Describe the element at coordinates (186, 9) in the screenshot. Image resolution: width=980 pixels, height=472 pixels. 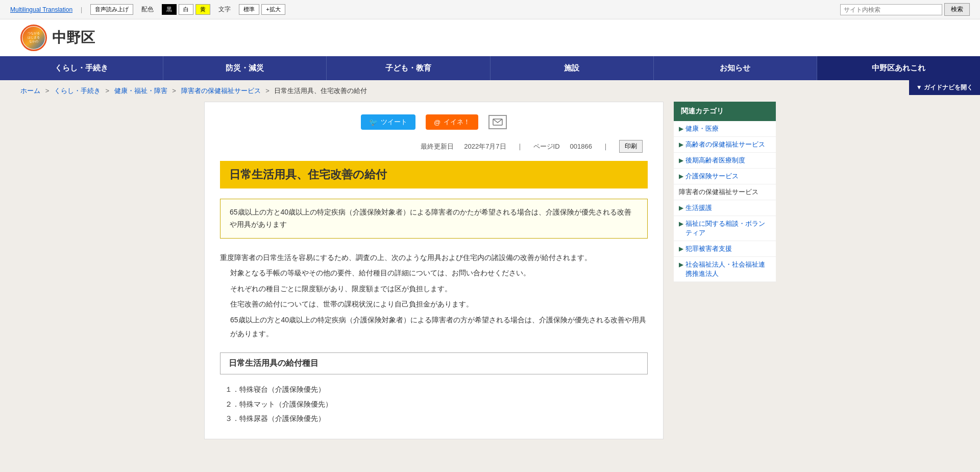
I see `color-btn-group: 黒 白 黄` at that location.